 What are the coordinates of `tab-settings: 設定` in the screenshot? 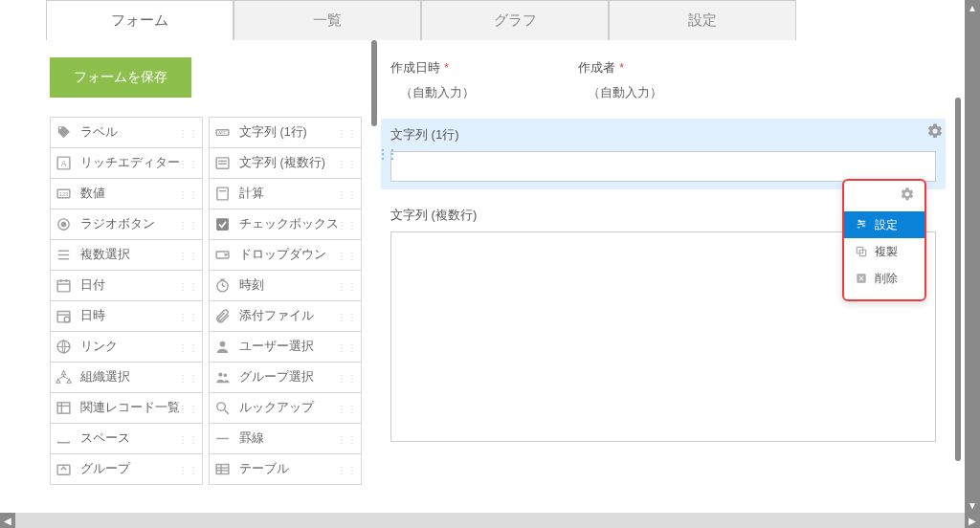 It's located at (702, 20).